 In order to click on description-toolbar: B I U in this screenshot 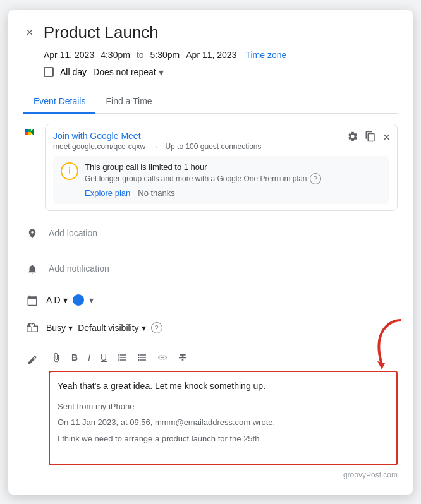, I will do `click(223, 357)`.